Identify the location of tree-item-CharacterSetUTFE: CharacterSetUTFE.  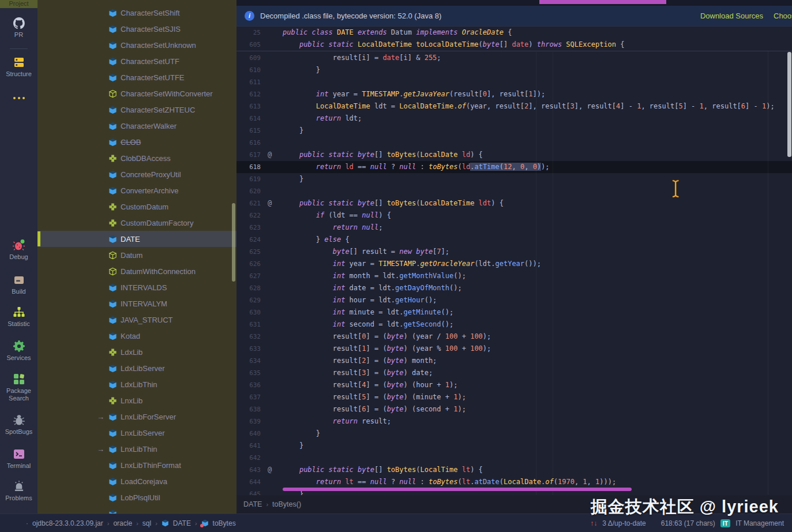
(137, 77).